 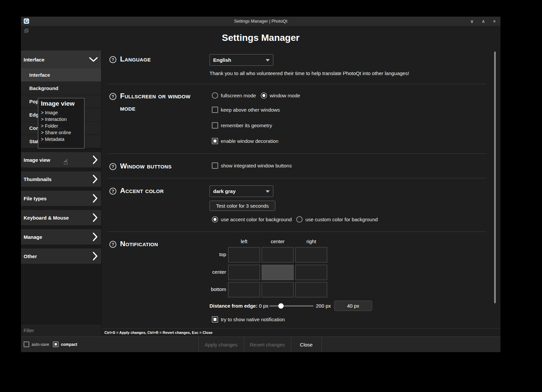 I want to click on grid-col-label-center: center, so click(x=278, y=241).